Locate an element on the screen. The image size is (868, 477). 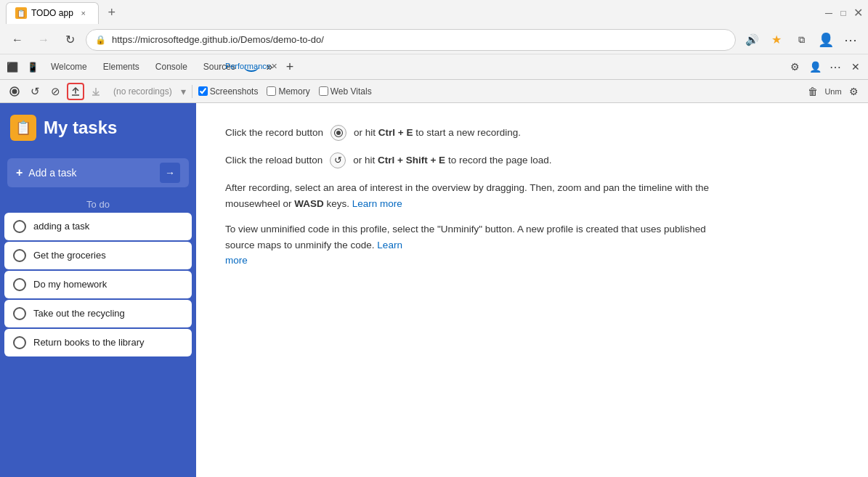
unminify-instruction: To view unminified code in this profile,… is located at coordinates (479, 245).